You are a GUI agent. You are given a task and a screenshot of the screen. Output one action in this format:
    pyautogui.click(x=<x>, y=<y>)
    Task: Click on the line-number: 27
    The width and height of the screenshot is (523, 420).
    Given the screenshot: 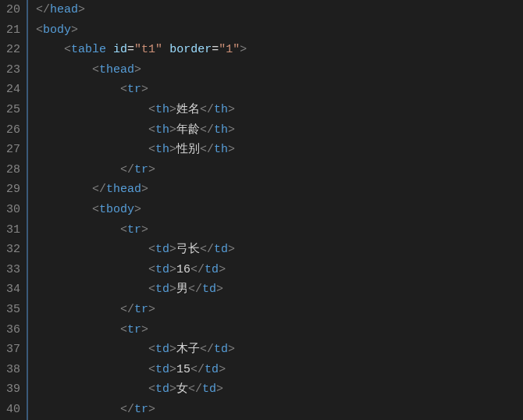 What is the action you would take?
    pyautogui.click(x=12, y=150)
    